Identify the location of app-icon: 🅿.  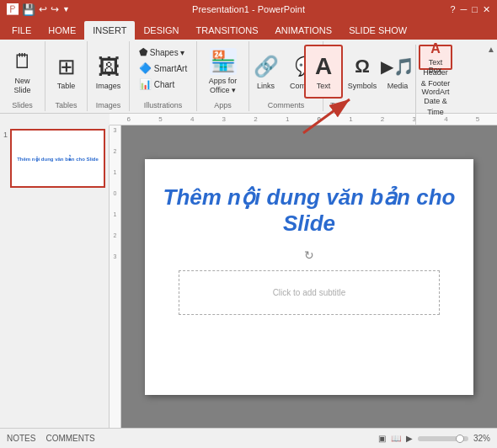
(13, 9).